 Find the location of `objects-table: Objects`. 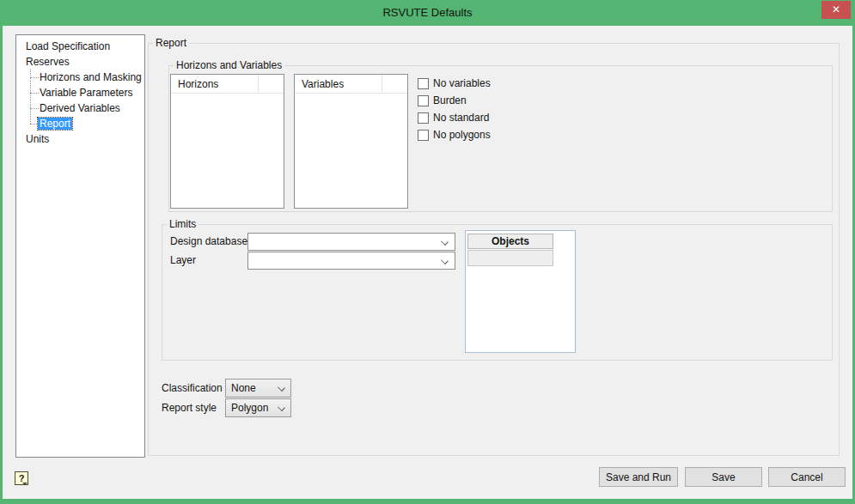

objects-table: Objects is located at coordinates (521, 292).